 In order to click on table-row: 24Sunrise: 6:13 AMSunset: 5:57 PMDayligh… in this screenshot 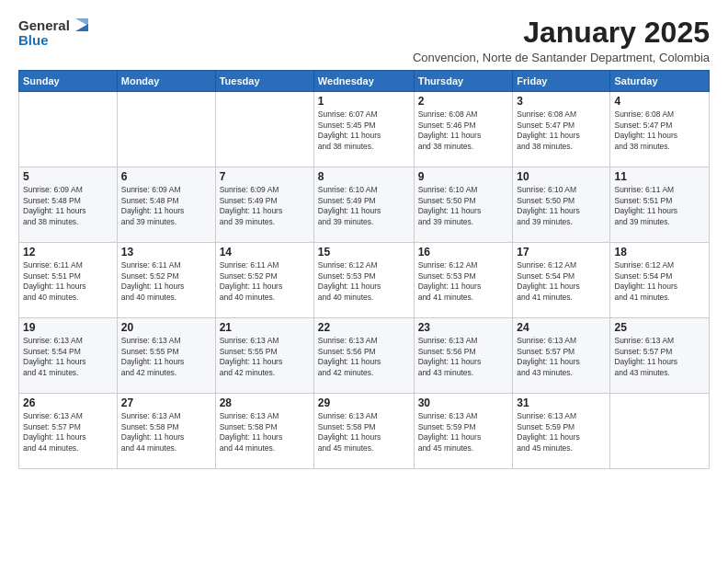, I will do `click(562, 356)`.